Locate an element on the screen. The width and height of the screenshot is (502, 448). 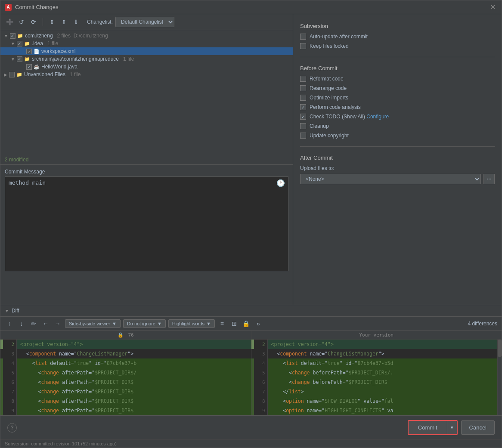
right-code-2: <project version="4"> is located at coordinates (383, 344).